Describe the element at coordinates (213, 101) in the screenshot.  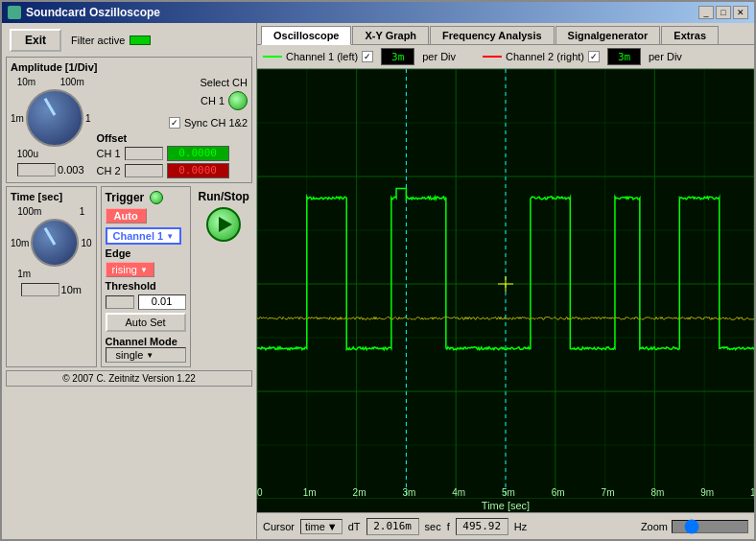
I see `ch1-label: CH 1` at that location.